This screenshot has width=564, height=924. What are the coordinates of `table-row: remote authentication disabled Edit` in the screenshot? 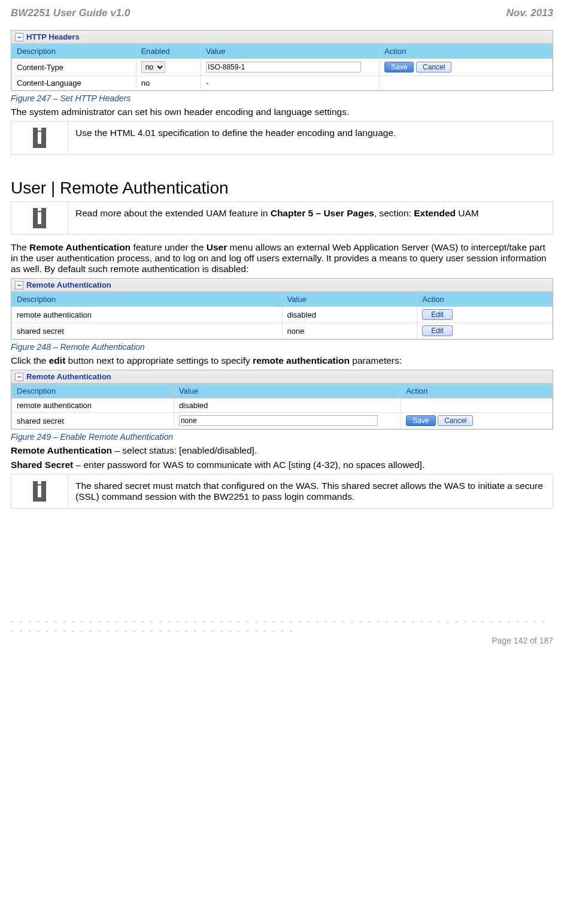 It's located at (283, 315).